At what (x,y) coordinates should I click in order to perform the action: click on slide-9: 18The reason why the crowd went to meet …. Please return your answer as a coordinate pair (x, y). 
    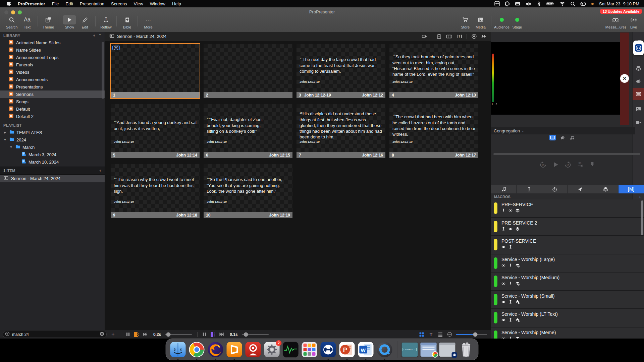
    Looking at the image, I should click on (155, 191).